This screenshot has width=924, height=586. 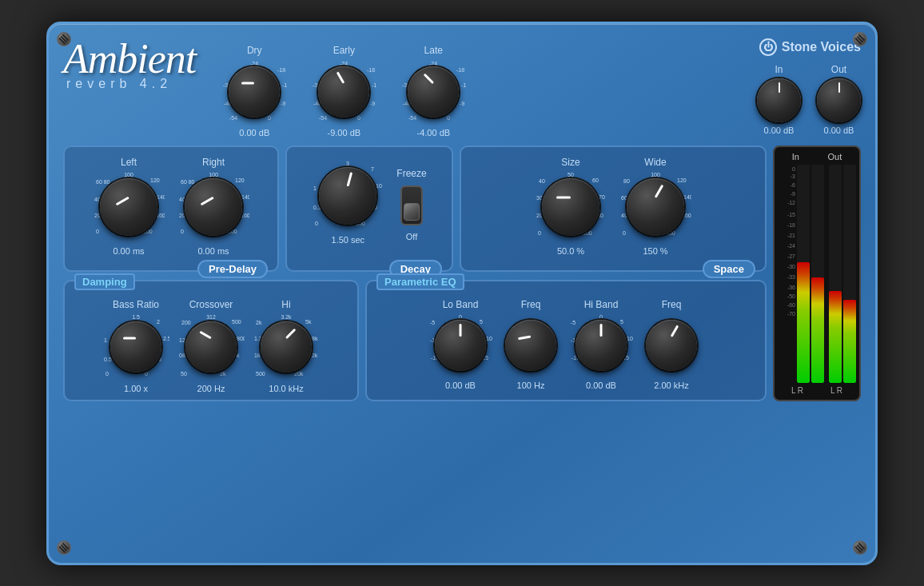 What do you see at coordinates (211, 317) in the screenshot?
I see `svg-text: 312` at bounding box center [211, 317].